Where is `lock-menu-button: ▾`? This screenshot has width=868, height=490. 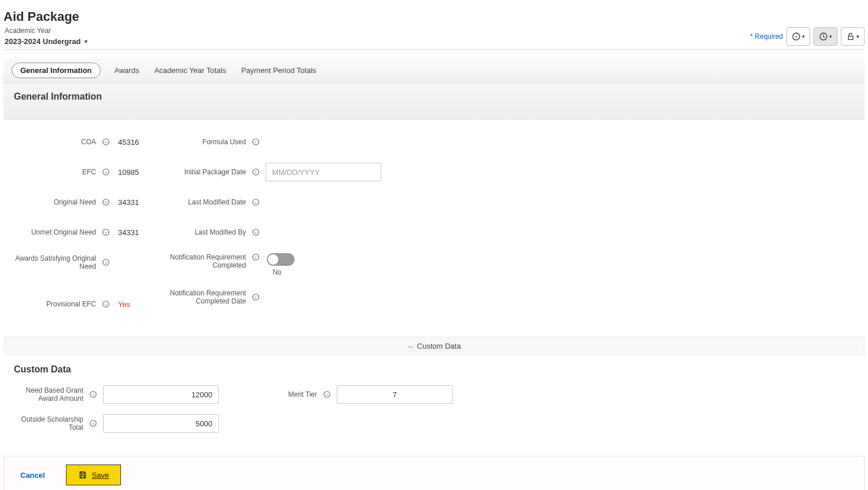
lock-menu-button: ▾ is located at coordinates (853, 36).